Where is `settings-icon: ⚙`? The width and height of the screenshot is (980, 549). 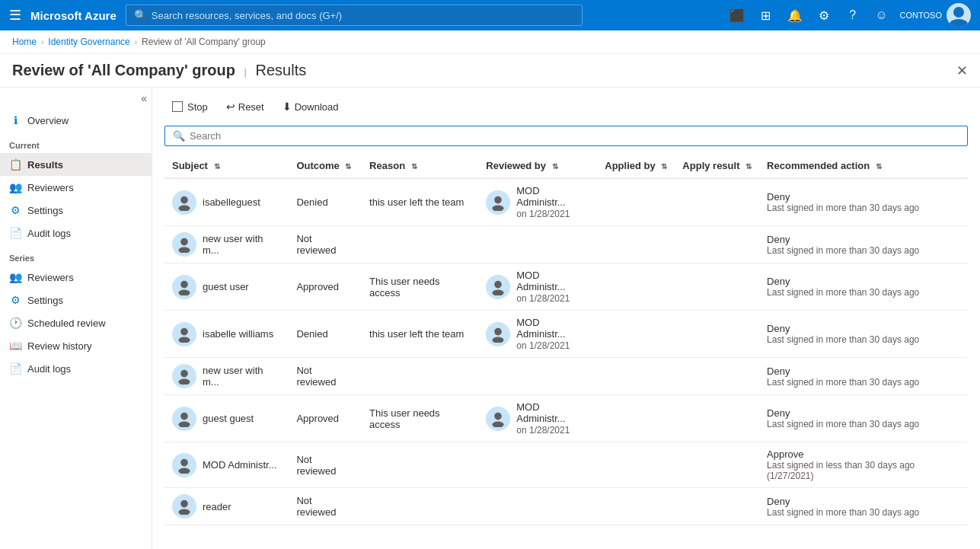 settings-icon: ⚙ is located at coordinates (824, 15).